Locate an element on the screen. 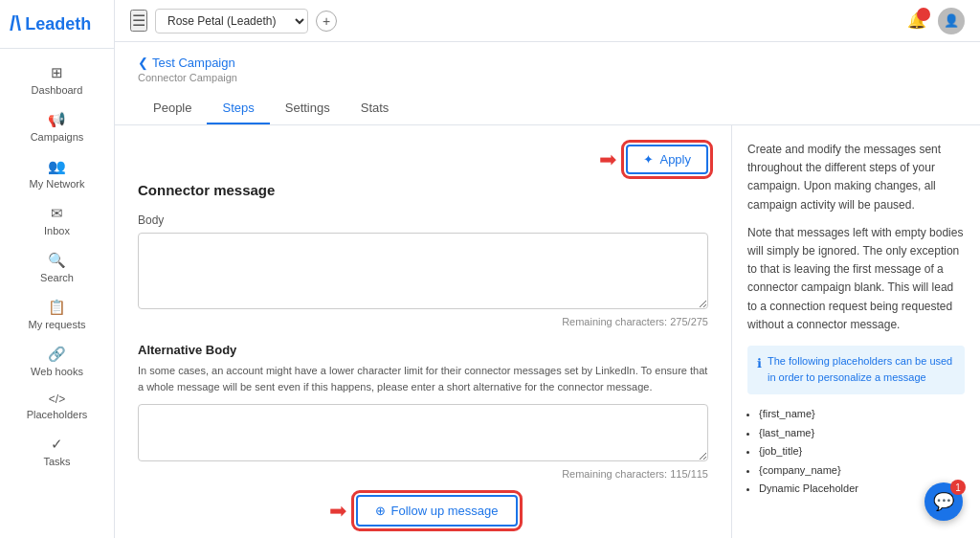 The width and height of the screenshot is (980, 538). sidebar-item-label: Campaigns is located at coordinates (57, 137).